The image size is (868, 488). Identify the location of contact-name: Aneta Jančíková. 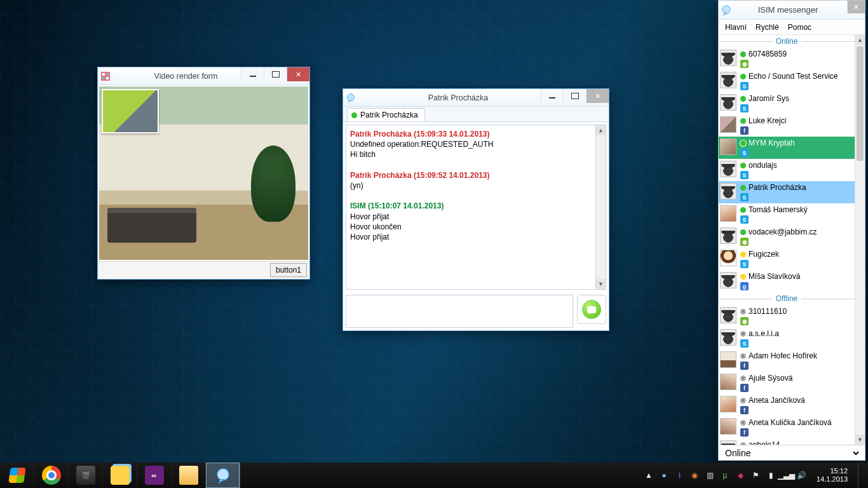
(776, 400).